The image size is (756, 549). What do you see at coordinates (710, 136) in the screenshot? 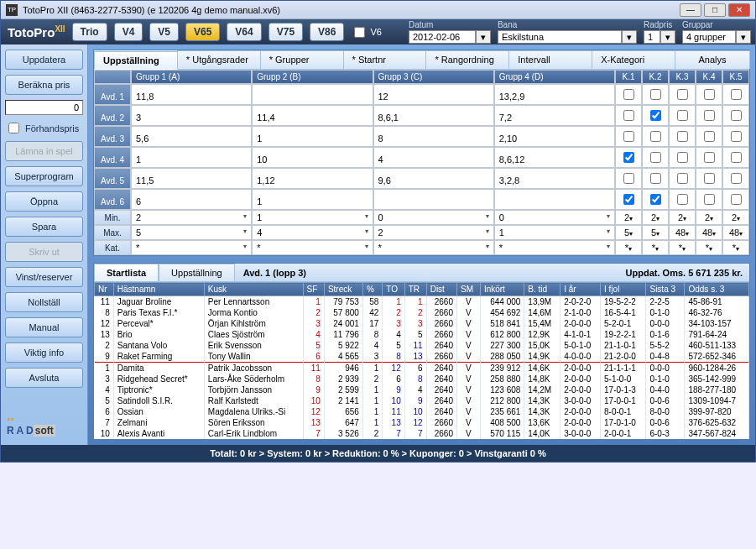
I see `avd-3-k4` at bounding box center [710, 136].